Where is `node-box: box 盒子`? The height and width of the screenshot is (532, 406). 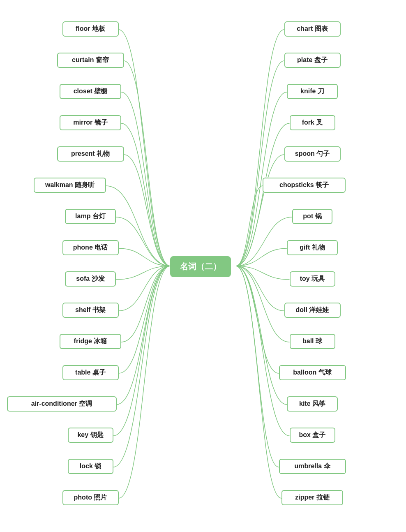 node-box: box 盒子 is located at coordinates (312, 435).